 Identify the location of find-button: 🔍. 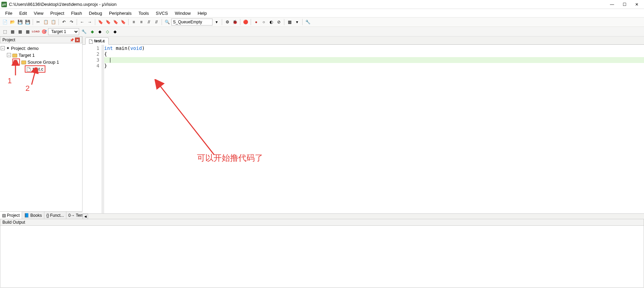
(167, 22).